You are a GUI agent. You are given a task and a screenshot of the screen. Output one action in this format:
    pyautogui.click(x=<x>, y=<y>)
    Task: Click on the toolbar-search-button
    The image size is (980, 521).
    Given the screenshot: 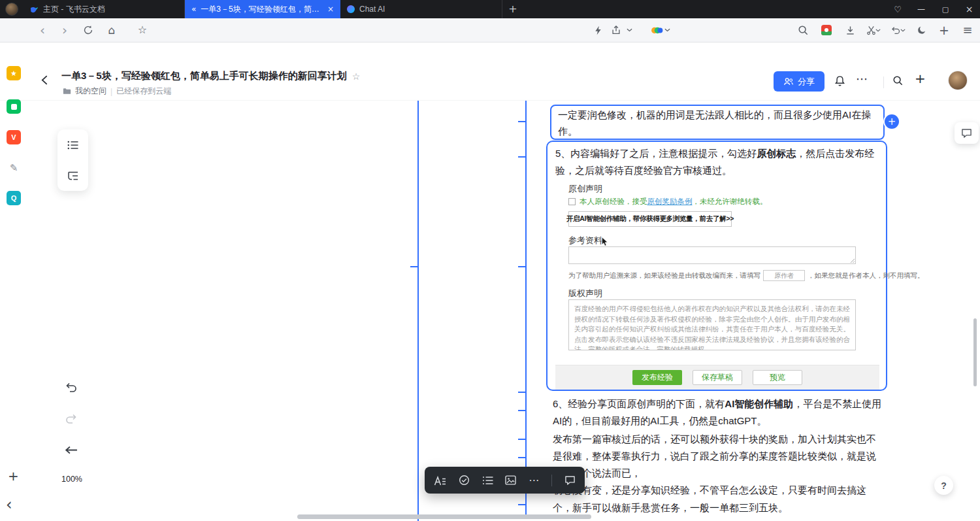 What is the action you would take?
    pyautogui.click(x=803, y=30)
    